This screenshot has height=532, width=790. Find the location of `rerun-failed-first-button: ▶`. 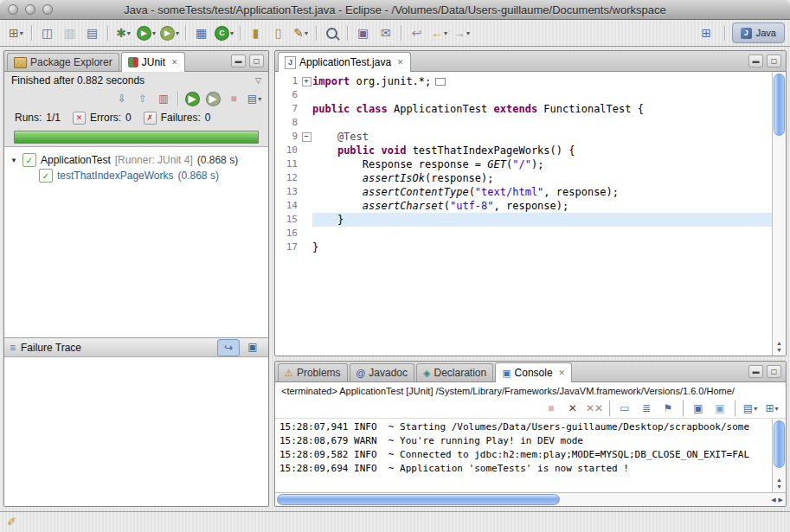

rerun-failed-first-button: ▶ is located at coordinates (213, 99).